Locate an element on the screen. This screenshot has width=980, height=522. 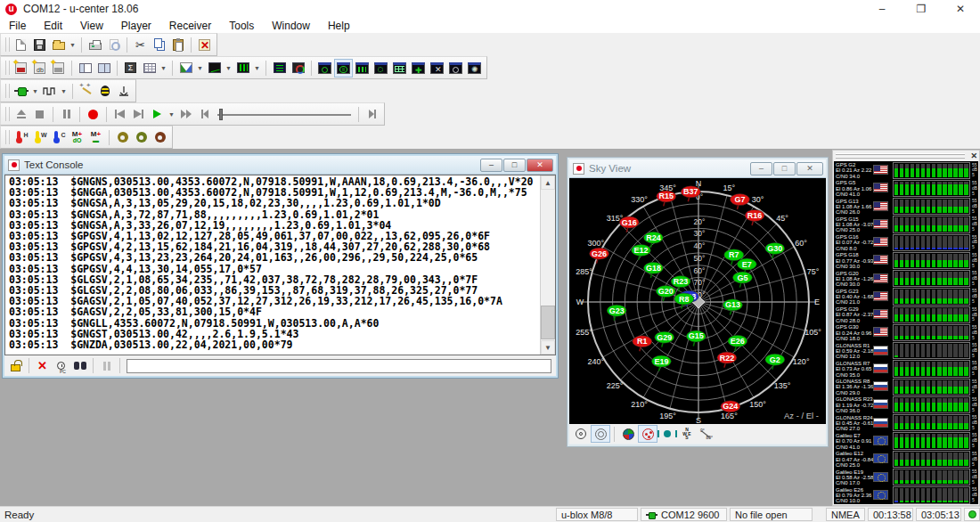
data-window-button is located at coordinates (399, 68).